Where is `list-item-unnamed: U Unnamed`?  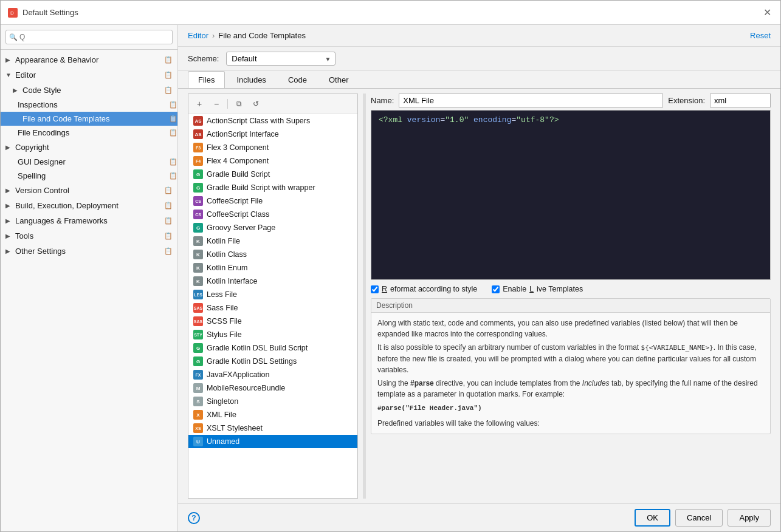 list-item-unnamed: U Unnamed is located at coordinates (273, 442).